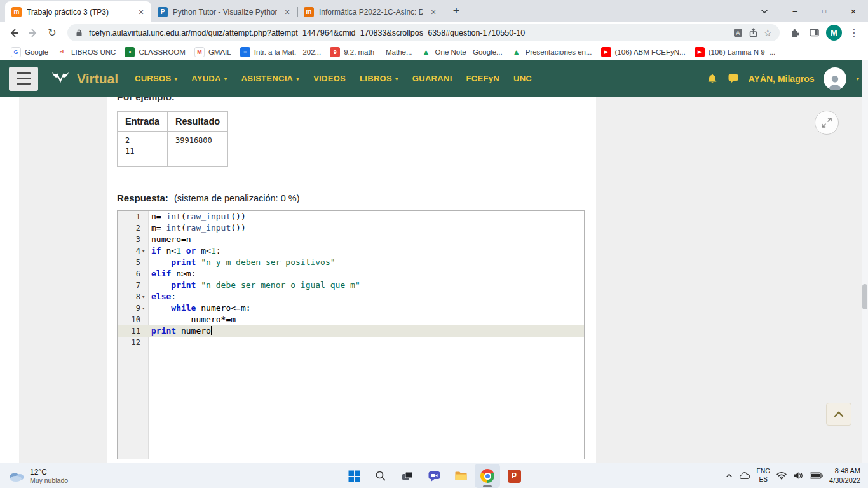 The height and width of the screenshot is (488, 868). What do you see at coordinates (156, 79) in the screenshot?
I see `nav-item-cursos: CURSOS▾` at bounding box center [156, 79].